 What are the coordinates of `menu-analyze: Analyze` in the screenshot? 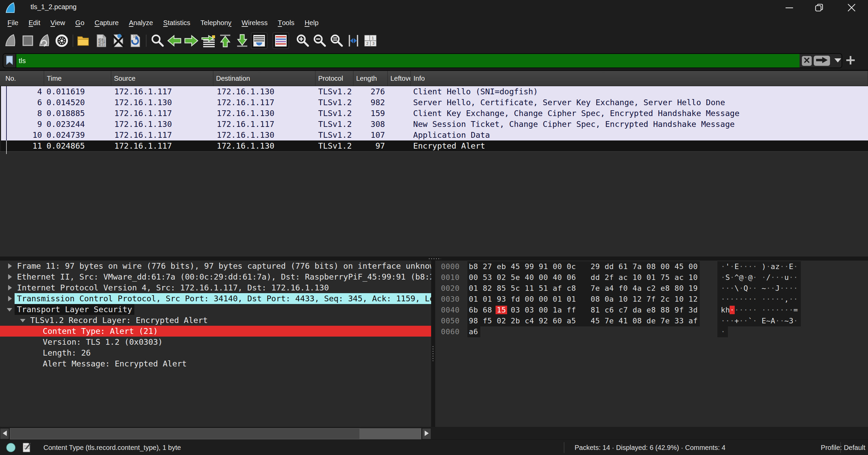 It's located at (141, 23).